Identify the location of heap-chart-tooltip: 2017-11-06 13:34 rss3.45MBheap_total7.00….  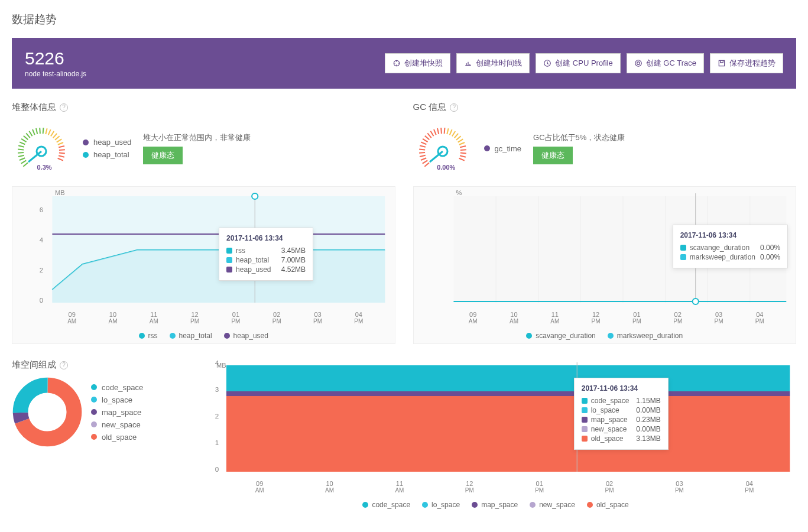
(266, 254).